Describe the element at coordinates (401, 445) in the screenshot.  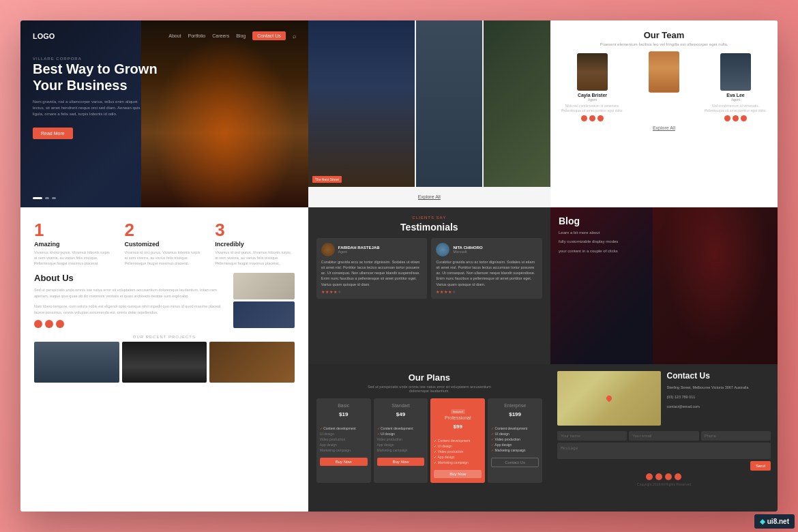
I see `plan-standart-feat-4: App design` at that location.